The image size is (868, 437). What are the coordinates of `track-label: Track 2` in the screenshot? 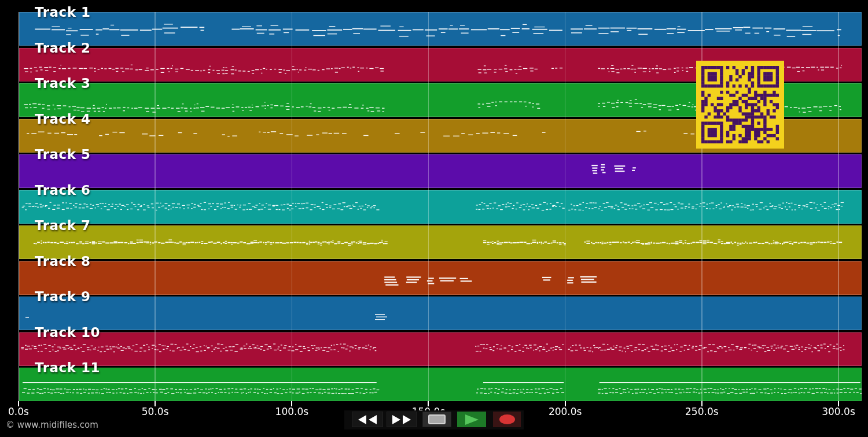 It's located at (62, 48).